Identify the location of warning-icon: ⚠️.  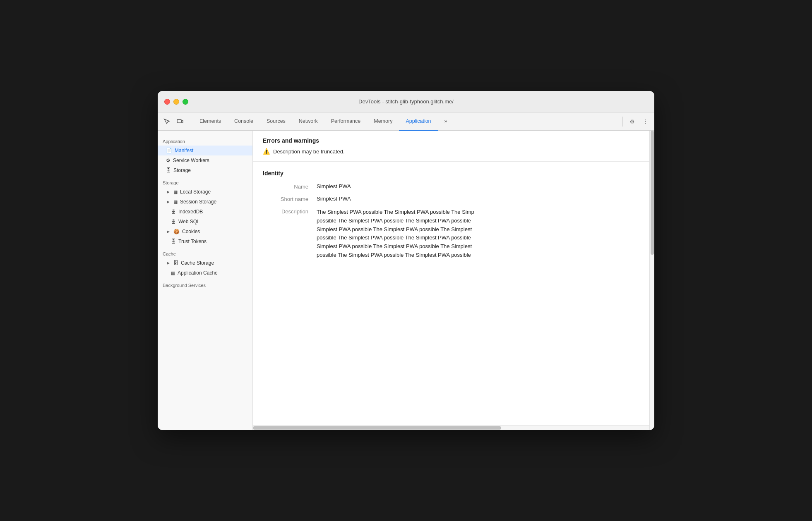
(267, 151).